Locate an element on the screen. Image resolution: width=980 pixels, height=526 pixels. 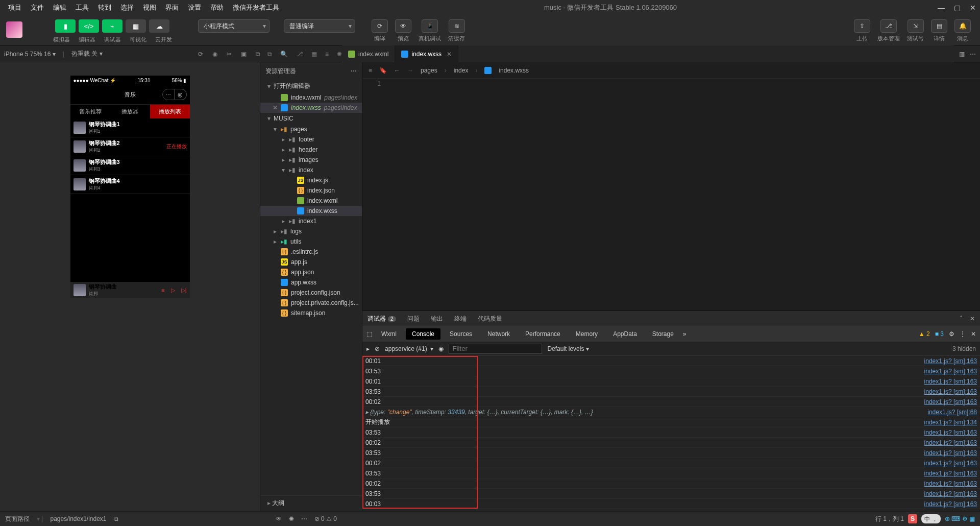
tool-清缓存: ≋ is located at coordinates (457, 26).